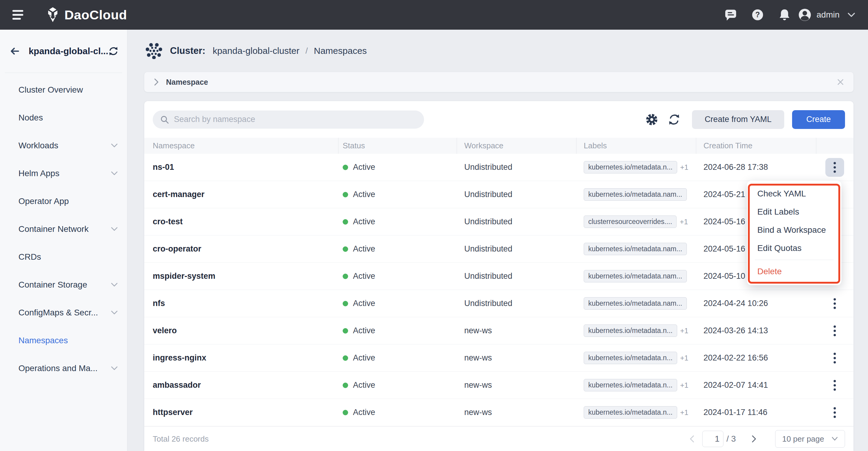 This screenshot has height=451, width=868. What do you see at coordinates (794, 233) in the screenshot?
I see `row-context-menu: Check YAML Edit Labels Bind a Workspace …` at bounding box center [794, 233].